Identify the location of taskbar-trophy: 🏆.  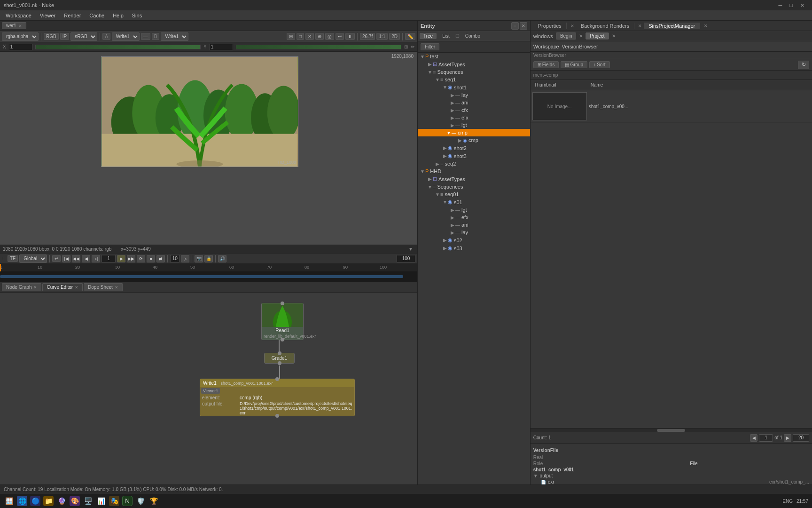
(154, 501).